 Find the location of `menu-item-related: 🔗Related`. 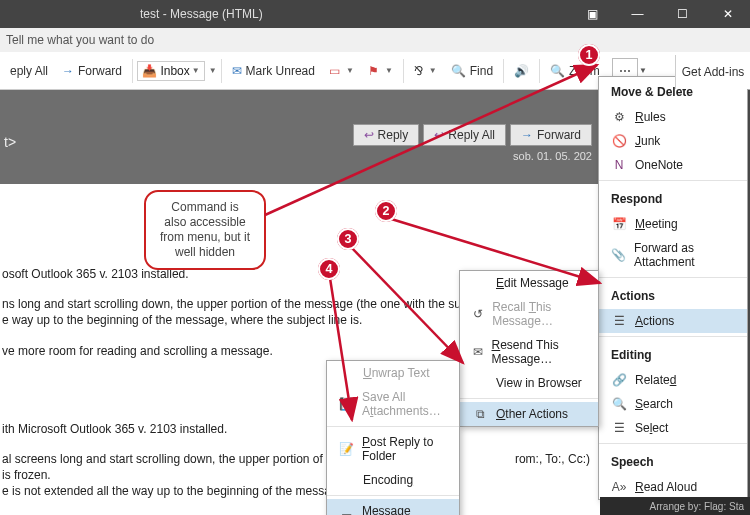

menu-item-related: 🔗Related is located at coordinates (673, 380).